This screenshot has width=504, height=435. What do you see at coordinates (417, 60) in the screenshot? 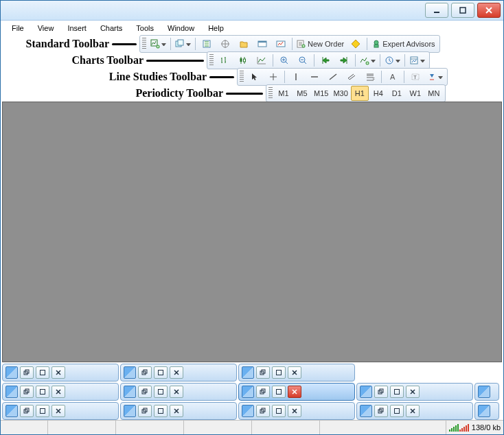
I see `templates-button` at bounding box center [417, 60].